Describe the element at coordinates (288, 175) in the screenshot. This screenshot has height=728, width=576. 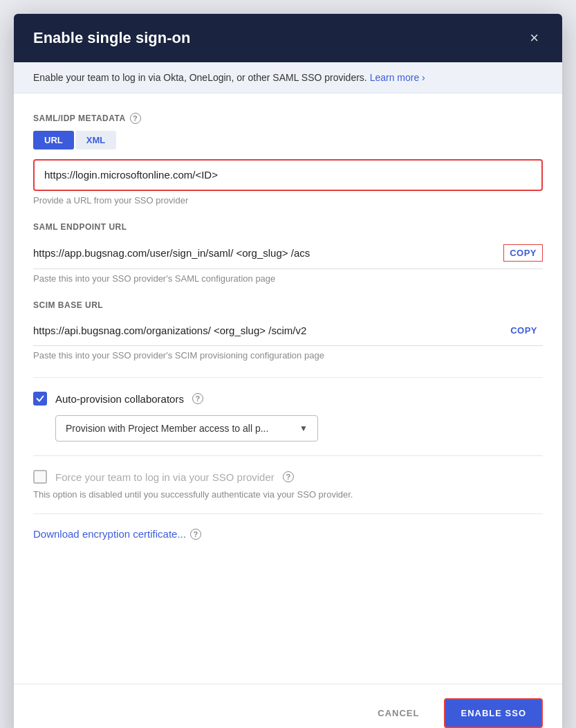
I see `url-input-wrapper` at that location.